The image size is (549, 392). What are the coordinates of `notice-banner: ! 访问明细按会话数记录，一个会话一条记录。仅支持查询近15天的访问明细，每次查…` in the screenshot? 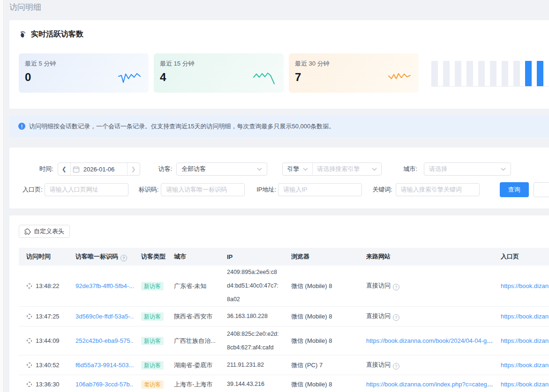 It's located at (279, 126).